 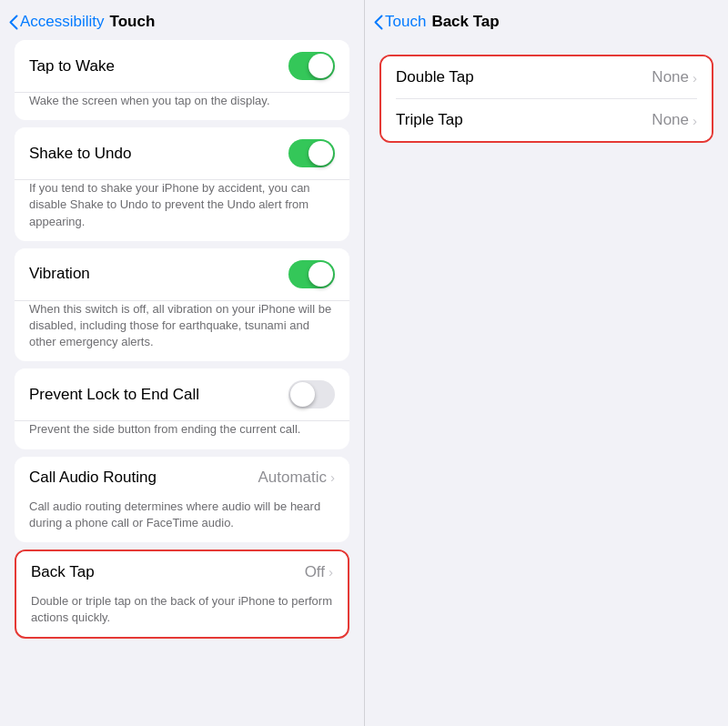 What do you see at coordinates (430, 120) in the screenshot?
I see `triple-tap-label: Triple Tap` at bounding box center [430, 120].